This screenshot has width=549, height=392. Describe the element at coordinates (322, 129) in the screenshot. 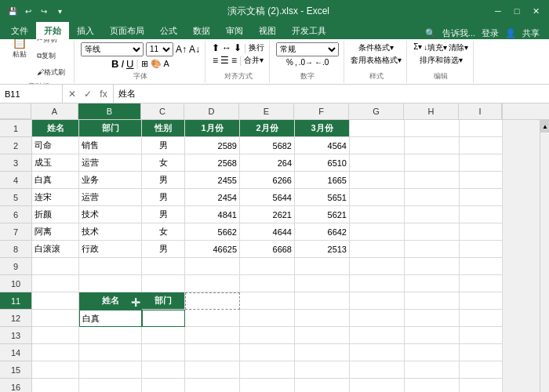

I see `cell-f1: 3月份` at that location.